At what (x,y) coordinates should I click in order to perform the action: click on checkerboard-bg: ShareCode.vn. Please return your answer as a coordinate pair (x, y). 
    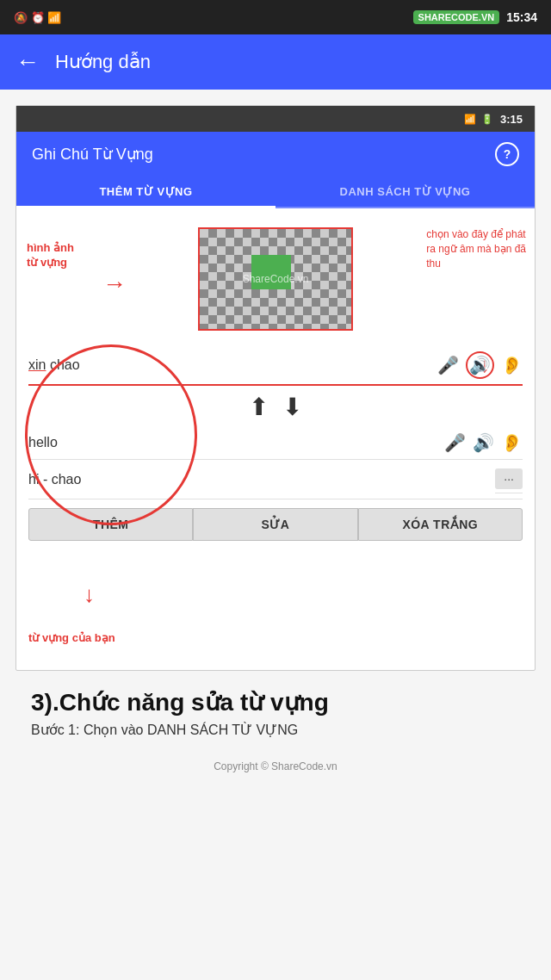
    Looking at the image, I should click on (276, 279).